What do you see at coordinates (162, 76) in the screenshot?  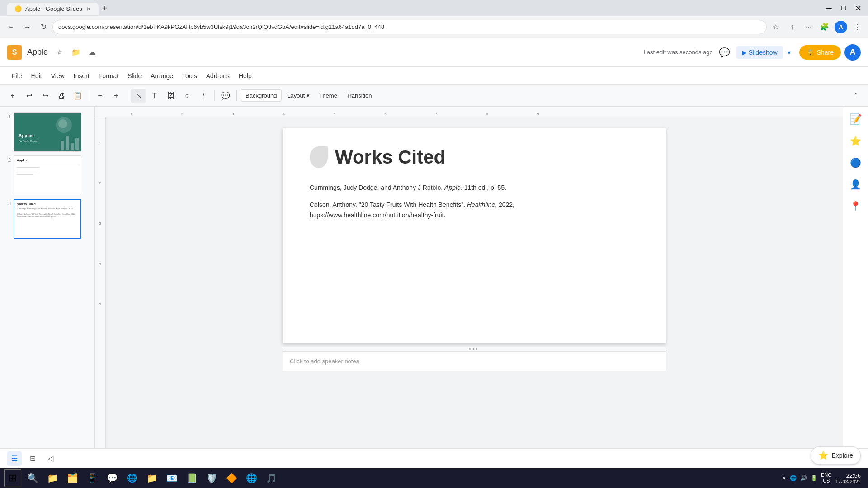 I see `menu-arrange: Arrange` at bounding box center [162, 76].